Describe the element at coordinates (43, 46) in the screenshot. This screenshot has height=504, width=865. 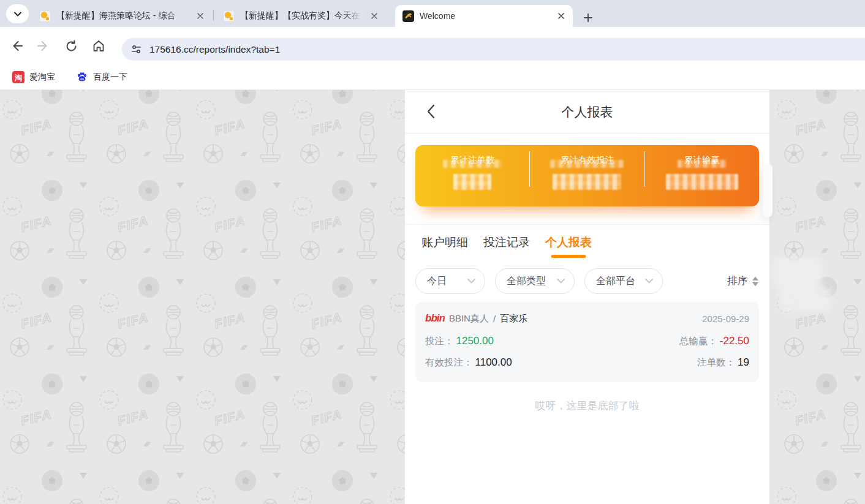
I see `forward-arrow-icon` at that location.